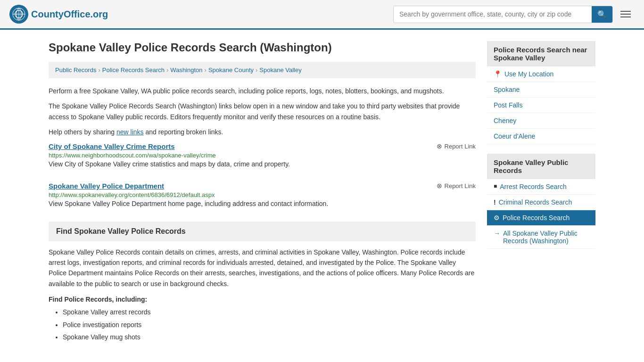  I want to click on breadcrumb: Public Records › Police Records Search ›…, so click(262, 70).